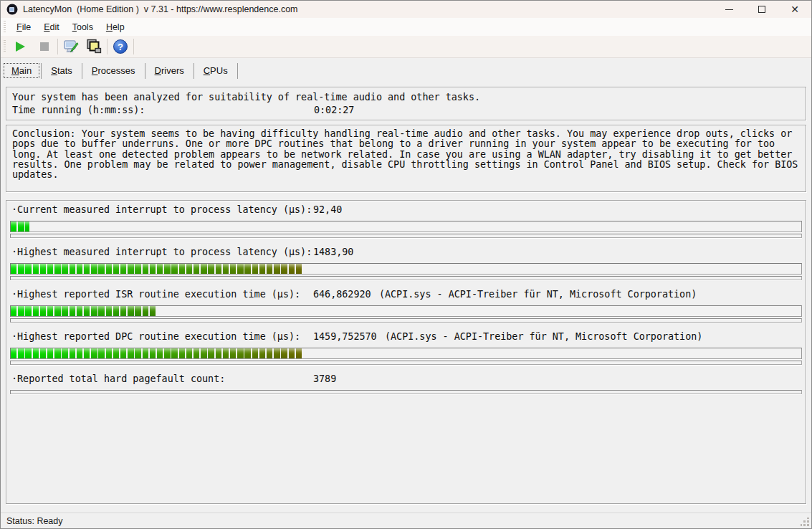 Image resolution: width=812 pixels, height=529 pixels. I want to click on meter-label: ·Highest measured interrupt to process l…, so click(162, 252).